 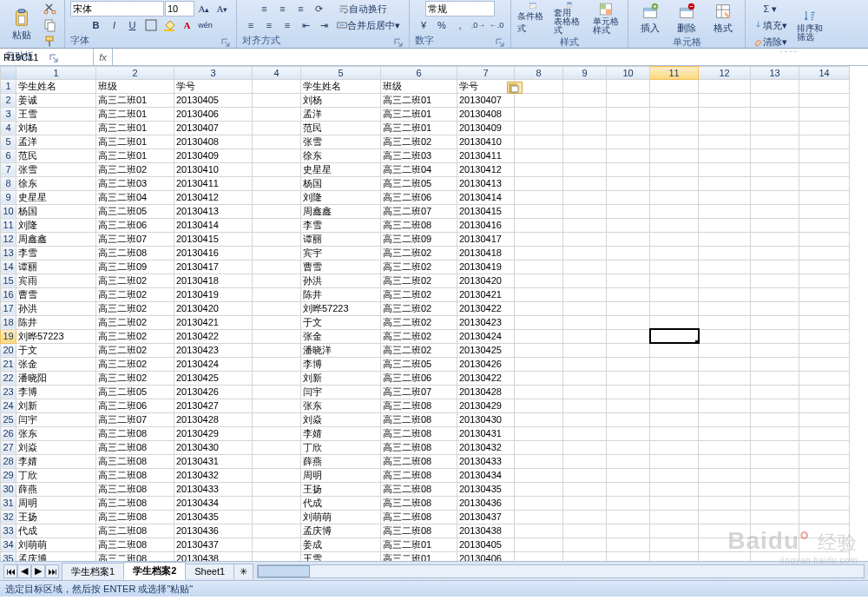 I want to click on delete-button: 删除, so click(x=687, y=18).